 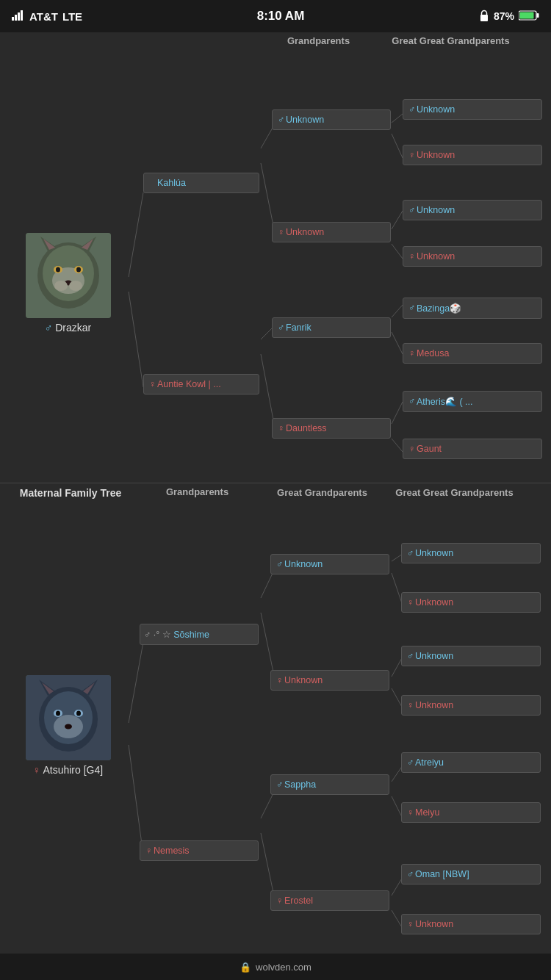 I want to click on parent-nemesis: ♀ Nemesis, so click(x=199, y=851).